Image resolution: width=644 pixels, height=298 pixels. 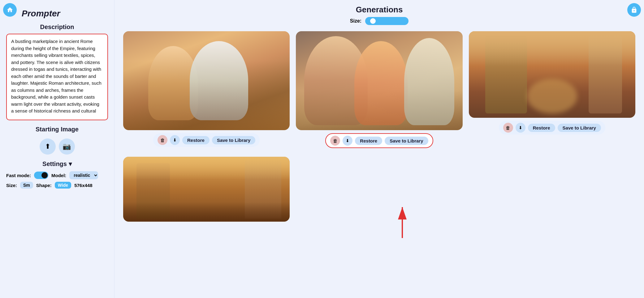 What do you see at coordinates (552, 90) in the screenshot?
I see `image-card-3: 🗑 ⬇ Restore Save to Library` at bounding box center [552, 90].